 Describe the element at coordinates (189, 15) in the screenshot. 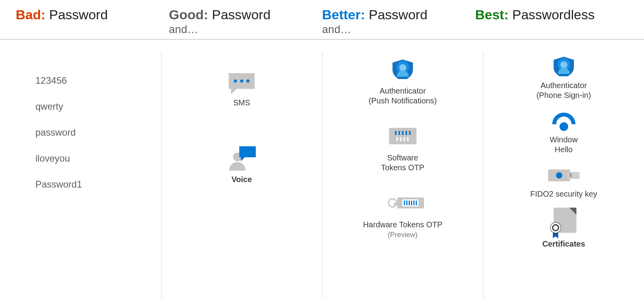

I see `header-good-prefix: Good:` at that location.